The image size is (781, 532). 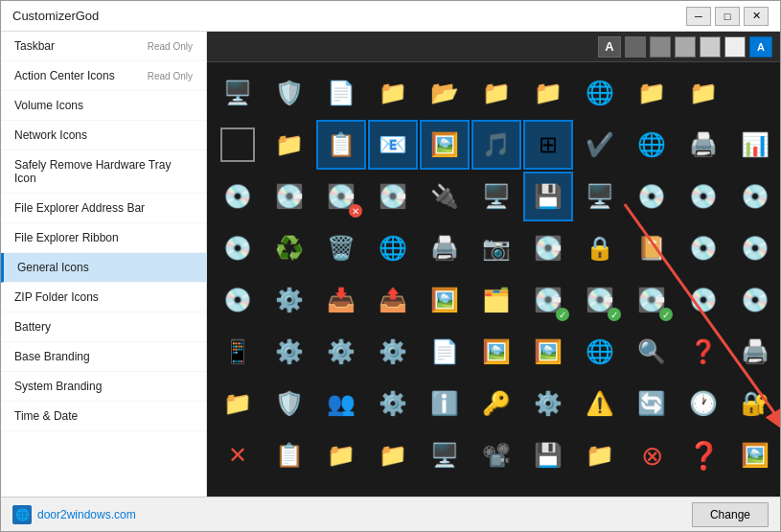 I want to click on icon-cell: 💽✕, so click(x=341, y=197).